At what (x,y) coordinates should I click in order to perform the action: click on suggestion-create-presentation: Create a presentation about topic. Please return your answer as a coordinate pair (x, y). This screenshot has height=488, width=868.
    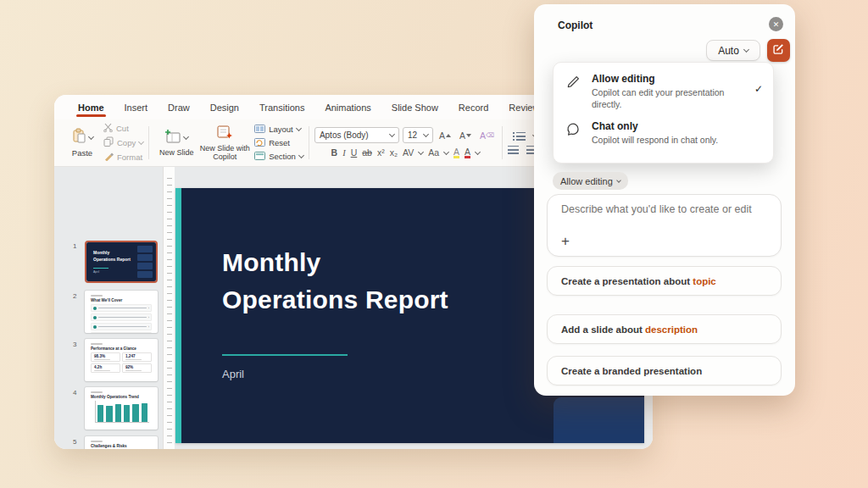
    Looking at the image, I should click on (665, 281).